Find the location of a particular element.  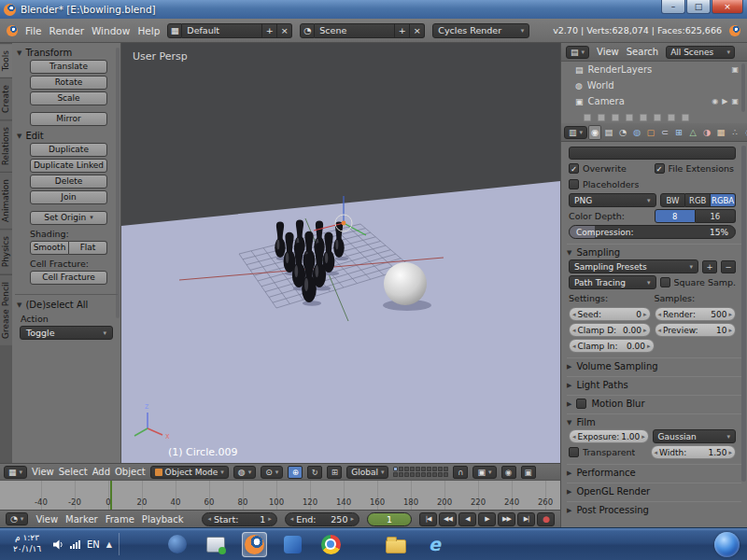

placeholders-checkbox: Placeholders is located at coordinates (610, 185).